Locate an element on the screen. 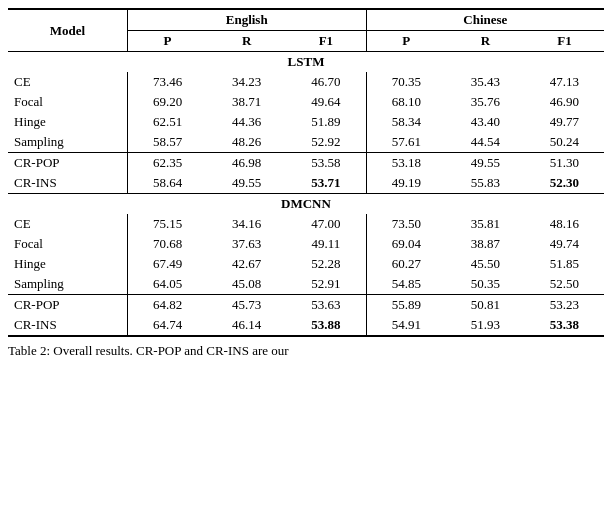 The height and width of the screenshot is (510, 612). chn-r-cell: 35.76 is located at coordinates (486, 102).